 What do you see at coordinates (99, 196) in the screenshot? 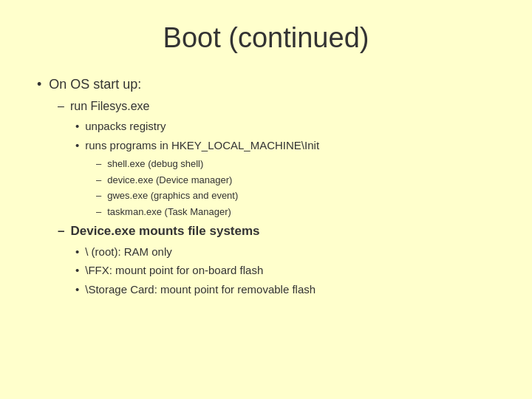
I see `sub-sub-dash-3: –` at bounding box center [99, 196].